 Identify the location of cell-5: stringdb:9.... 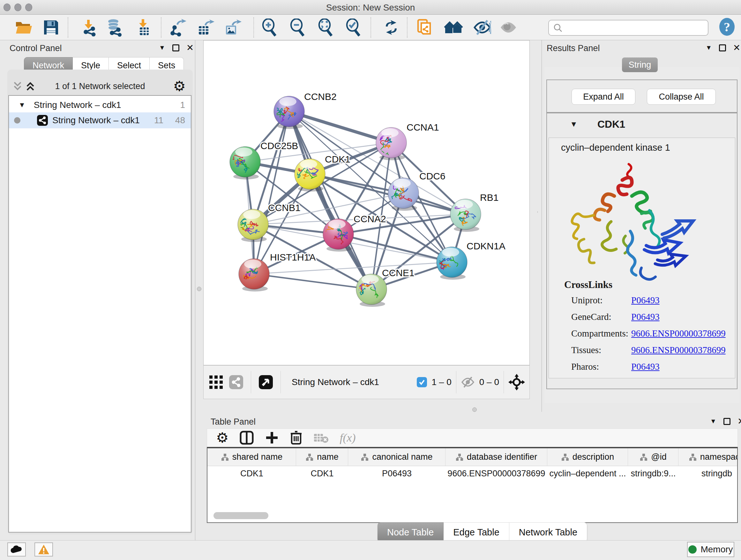
(653, 474).